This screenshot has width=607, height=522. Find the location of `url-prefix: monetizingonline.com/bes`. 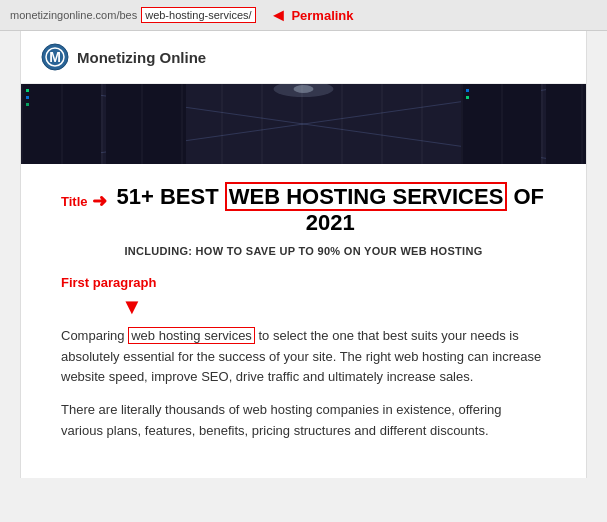

url-prefix: monetizingonline.com/bes is located at coordinates (74, 15).